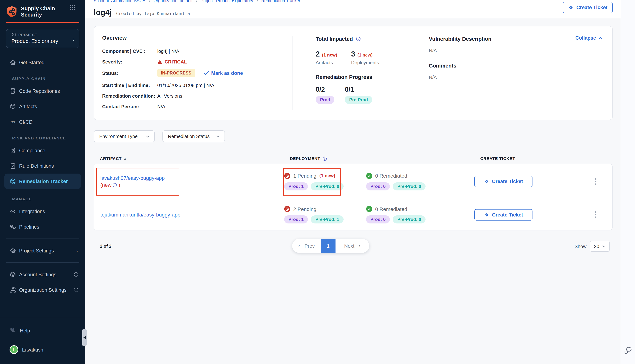  I want to click on page-header: Account: Automation-SSCA Organization: d…, so click(353, 9).